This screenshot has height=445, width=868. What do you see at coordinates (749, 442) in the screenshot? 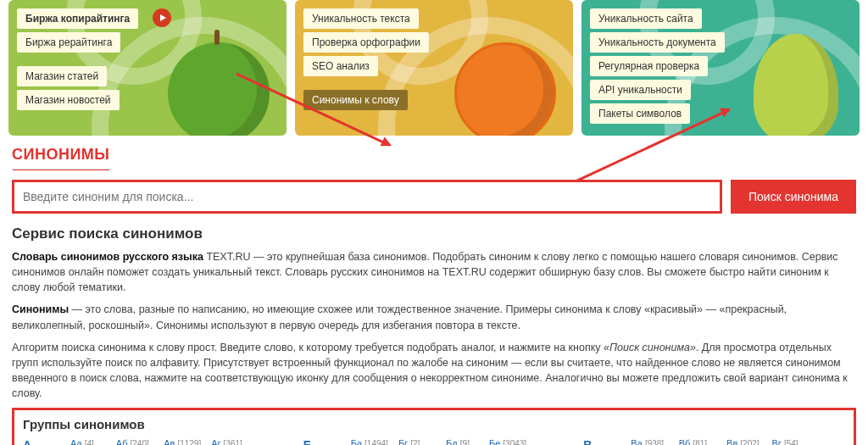
I see `prefix-count: [202]` at bounding box center [749, 442].